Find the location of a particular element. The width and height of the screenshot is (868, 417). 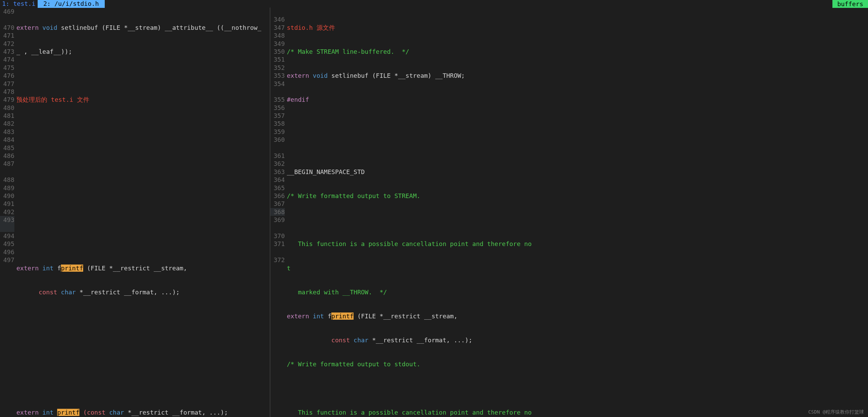

left-gutter: 469 470 471 472 473 474 475 476 477 478 … is located at coordinates (8, 212).